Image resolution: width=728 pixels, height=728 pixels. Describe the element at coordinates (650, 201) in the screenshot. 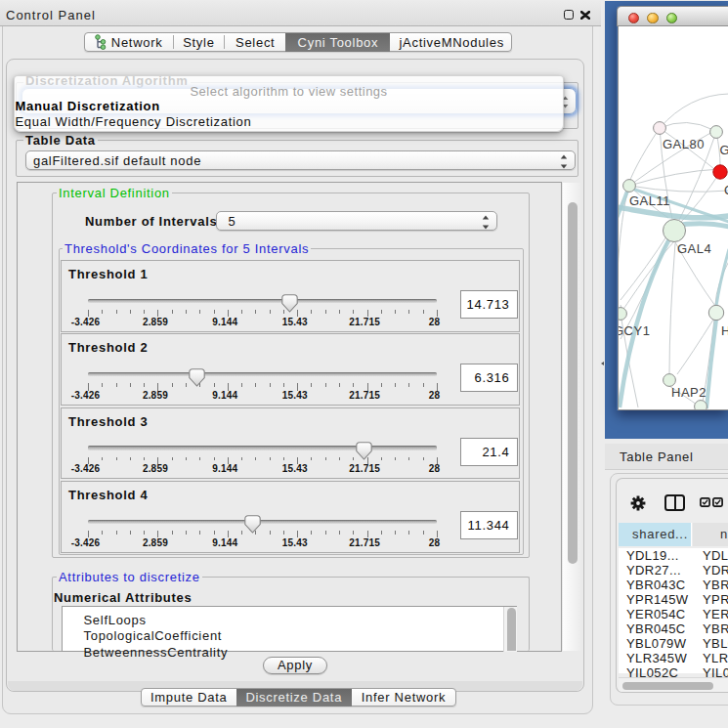

I see `svg-text: GAL11` at that location.